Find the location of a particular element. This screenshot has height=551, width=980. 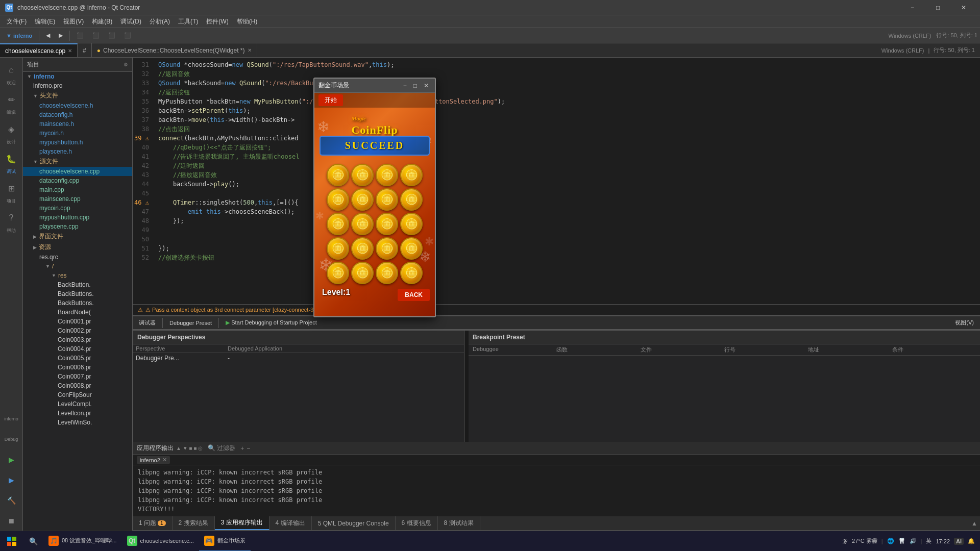

coin-2-1: 🪙 is located at coordinates (338, 199).